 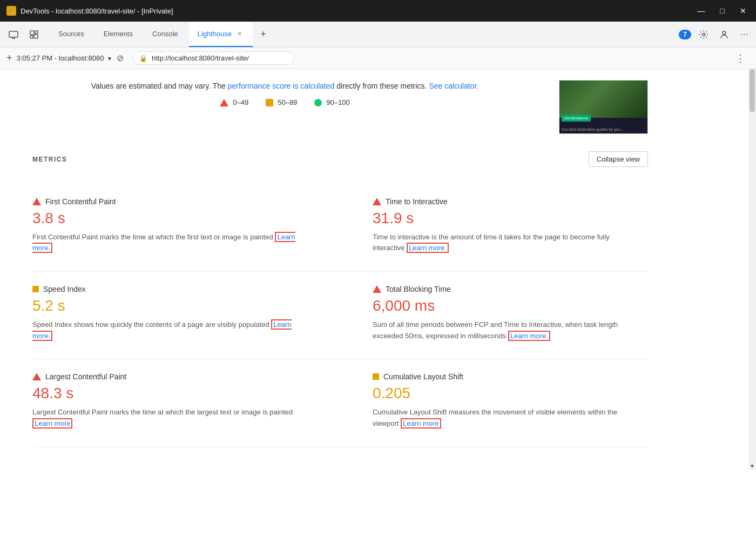 What do you see at coordinates (170, 377) in the screenshot?
I see `lcp-header: Largest Contentful Paint` at bounding box center [170, 377].